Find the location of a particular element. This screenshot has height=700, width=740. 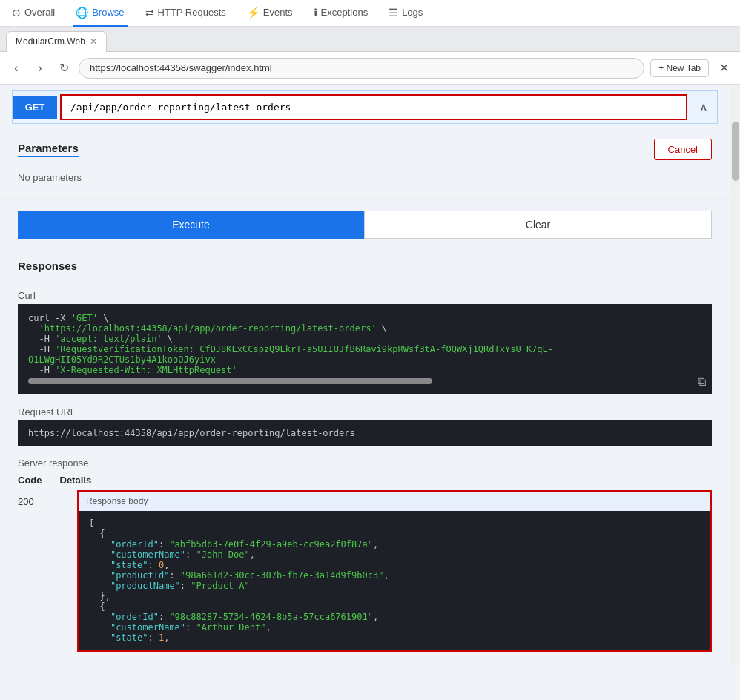

params-section: Parameters Cancel No parameters is located at coordinates (365, 165).